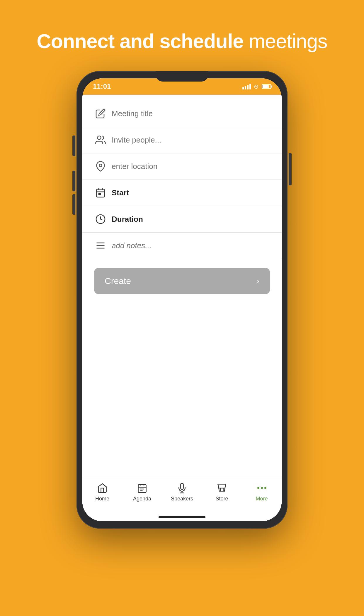 The width and height of the screenshot is (364, 616). Describe the element at coordinates (182, 193) in the screenshot. I see `start-field: Start` at that location.